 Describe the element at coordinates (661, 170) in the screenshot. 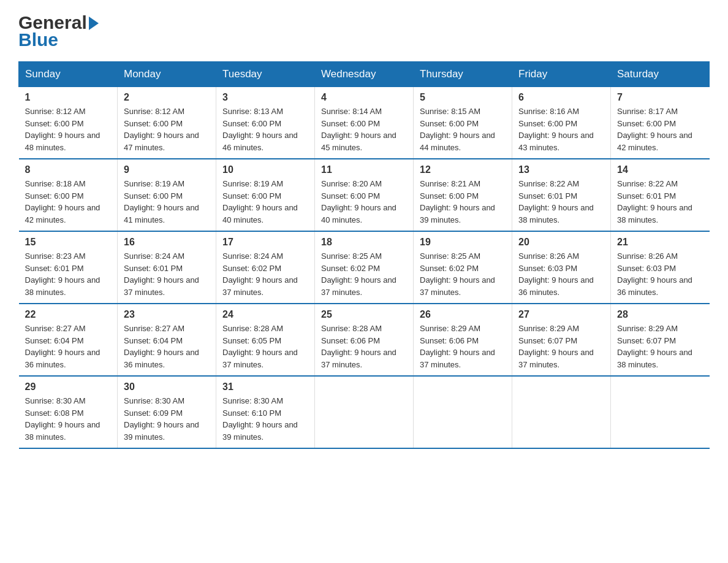

I see `day-number: 14` at that location.